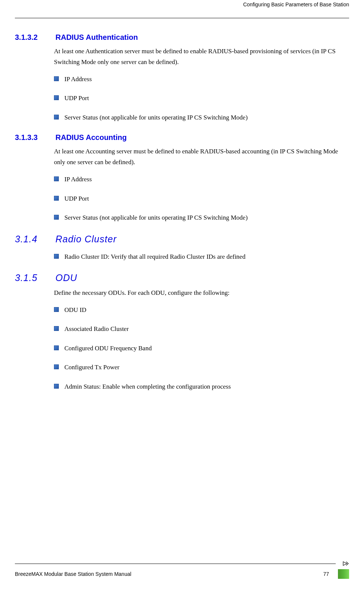 This screenshot has height=590, width=364. Describe the element at coordinates (86, 239) in the screenshot. I see `section-title: Radio Cluster` at that location.